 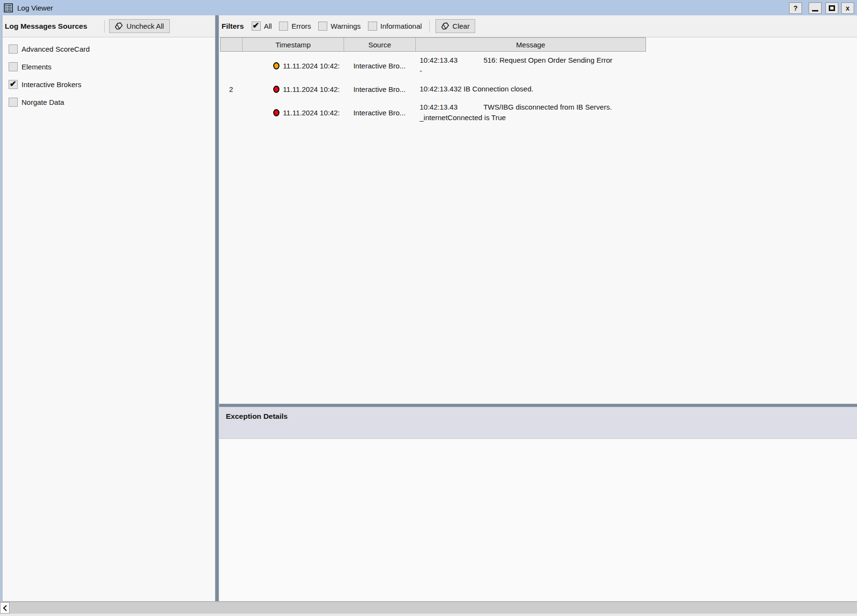 What do you see at coordinates (109, 102) in the screenshot?
I see `source-item-norgate-data: Norgate Data` at bounding box center [109, 102].